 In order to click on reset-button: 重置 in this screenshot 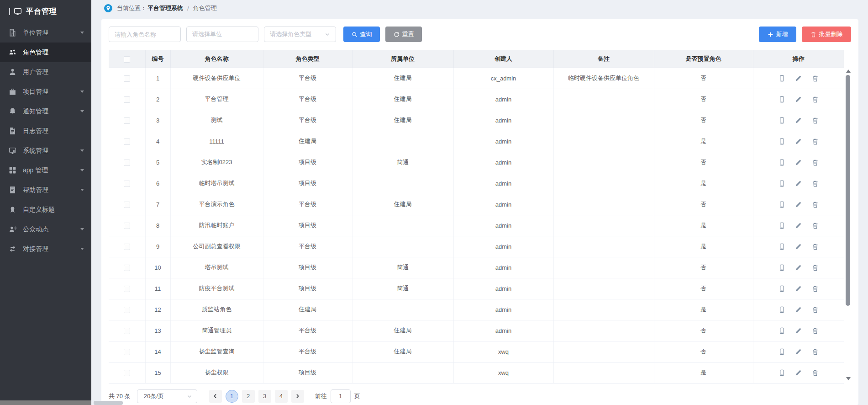, I will do `click(404, 34)`.